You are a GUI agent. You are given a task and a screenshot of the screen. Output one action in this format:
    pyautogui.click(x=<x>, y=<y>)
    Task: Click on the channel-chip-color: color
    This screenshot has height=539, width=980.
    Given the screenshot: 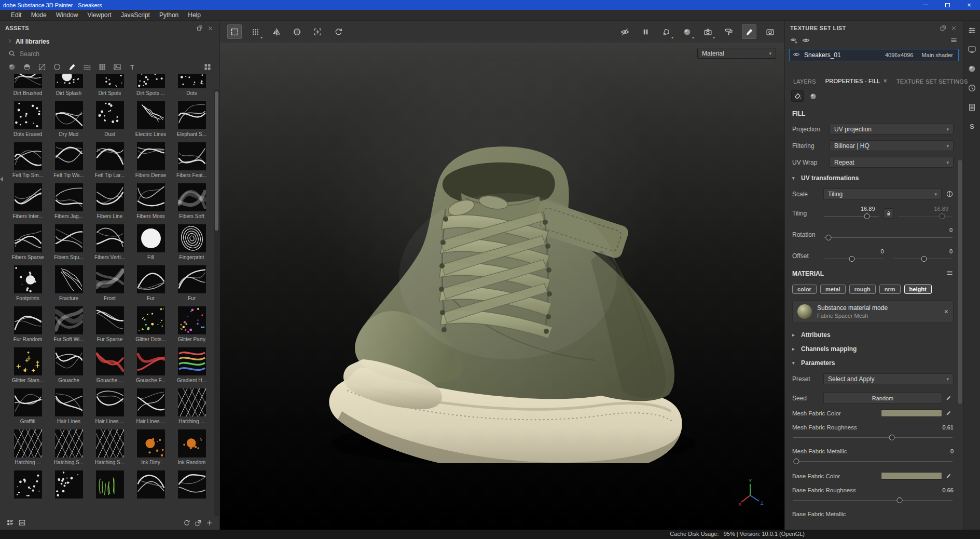 What is the action you would take?
    pyautogui.click(x=804, y=289)
    